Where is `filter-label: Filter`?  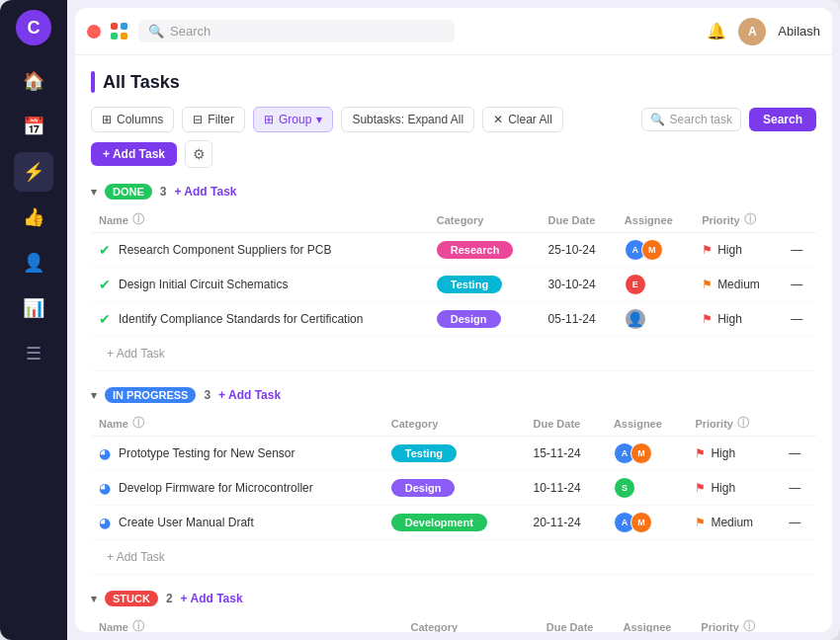
filter-label: Filter is located at coordinates (221, 120).